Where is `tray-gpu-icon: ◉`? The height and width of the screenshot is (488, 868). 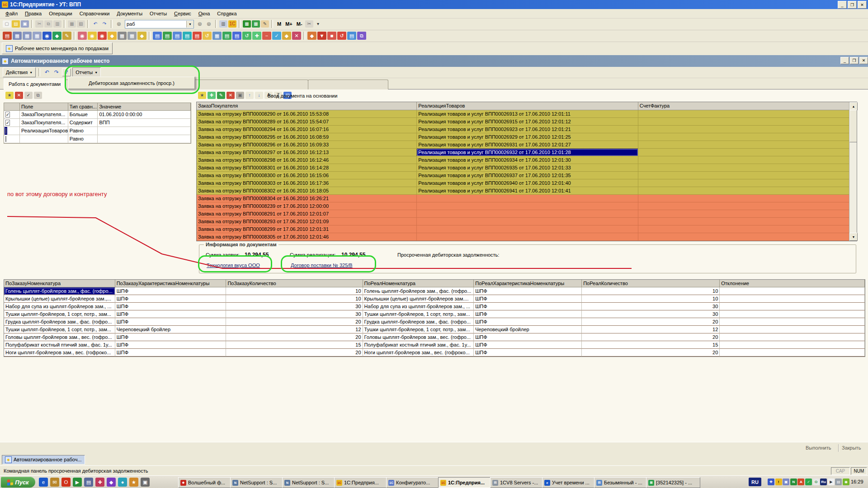
tray-gpu-icon: ◉ is located at coordinates (846, 482).